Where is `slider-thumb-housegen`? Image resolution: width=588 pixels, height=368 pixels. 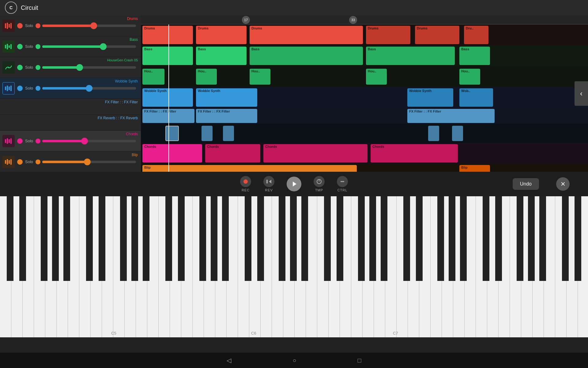
slider-thumb-housegen is located at coordinates (80, 67).